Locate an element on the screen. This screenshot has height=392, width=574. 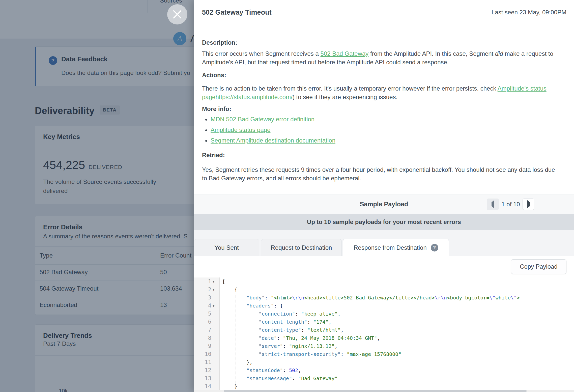
line-number: 6 is located at coordinates (203, 322).